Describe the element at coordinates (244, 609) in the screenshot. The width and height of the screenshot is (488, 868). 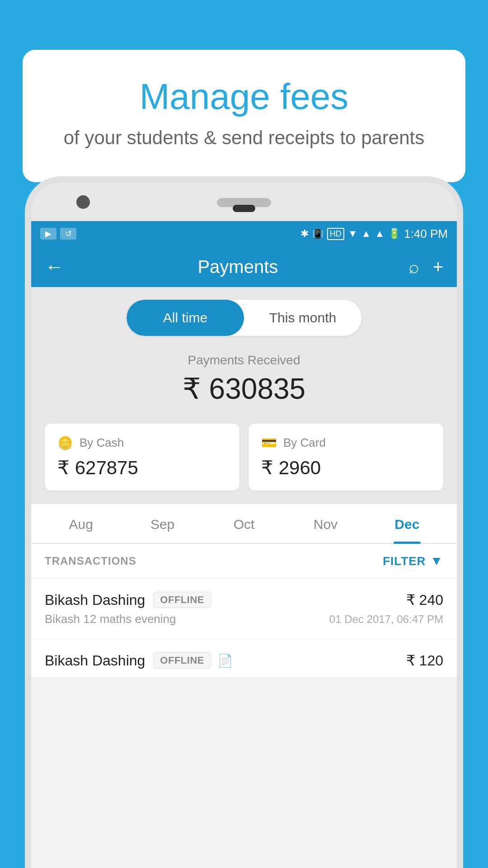
I see `transaction-item-1: Bikash Dashing OFFLINE ₹ 240 Bikash 12 m…` at that location.